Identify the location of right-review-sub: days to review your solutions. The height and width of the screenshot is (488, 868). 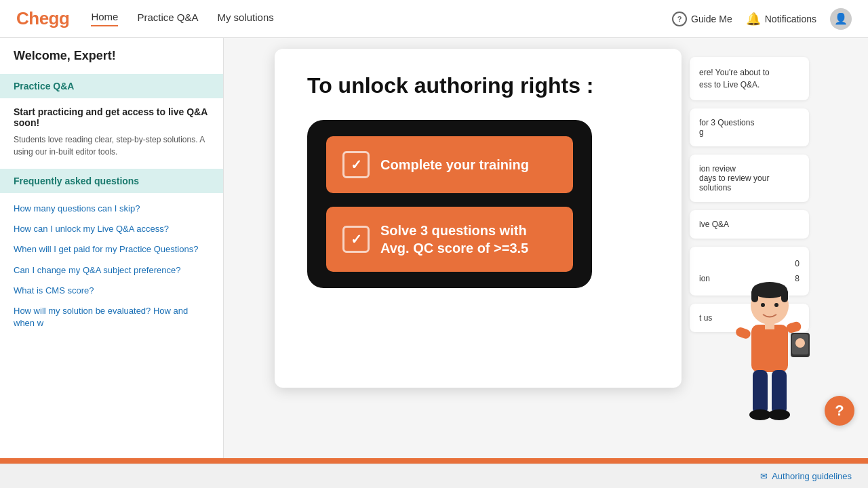
(749, 183).